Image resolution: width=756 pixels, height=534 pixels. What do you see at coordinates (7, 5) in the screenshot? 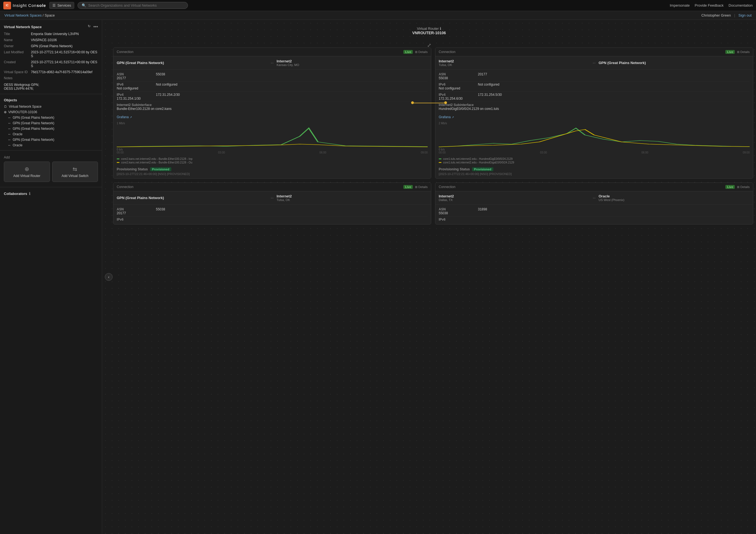
I see `logo-mark: IC` at bounding box center [7, 5].